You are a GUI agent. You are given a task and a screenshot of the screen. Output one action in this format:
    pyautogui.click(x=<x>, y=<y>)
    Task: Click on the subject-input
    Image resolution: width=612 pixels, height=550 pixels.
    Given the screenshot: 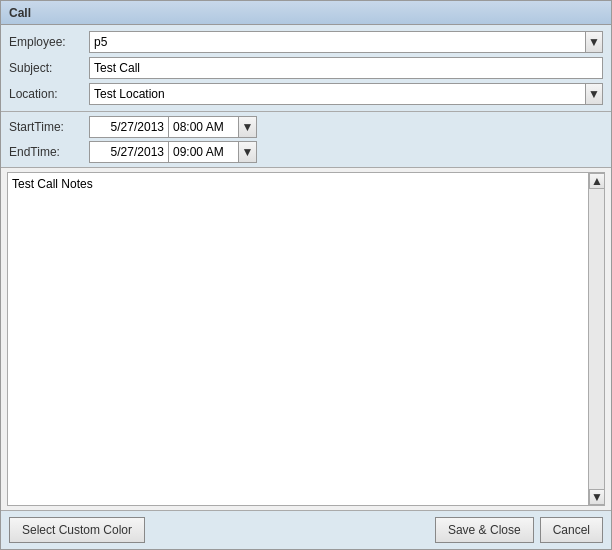 What is the action you would take?
    pyautogui.click(x=346, y=68)
    